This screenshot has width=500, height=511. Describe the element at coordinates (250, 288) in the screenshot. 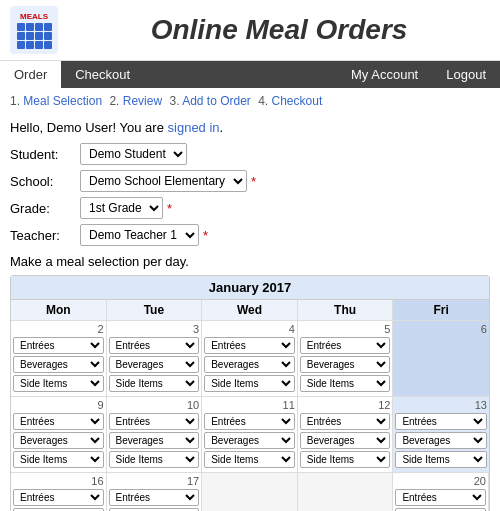

I see `calendar-header: January 2017` at that location.